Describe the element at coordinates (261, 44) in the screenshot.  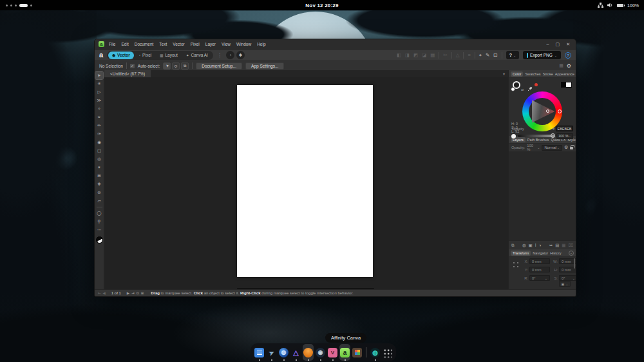
I see `menu-help: Help` at that location.